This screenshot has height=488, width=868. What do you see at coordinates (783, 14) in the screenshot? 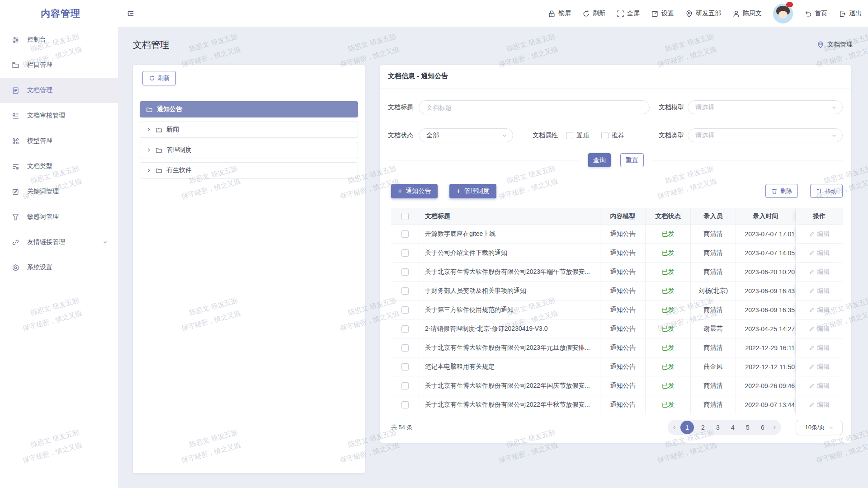
I see `user-avatar` at bounding box center [783, 14].